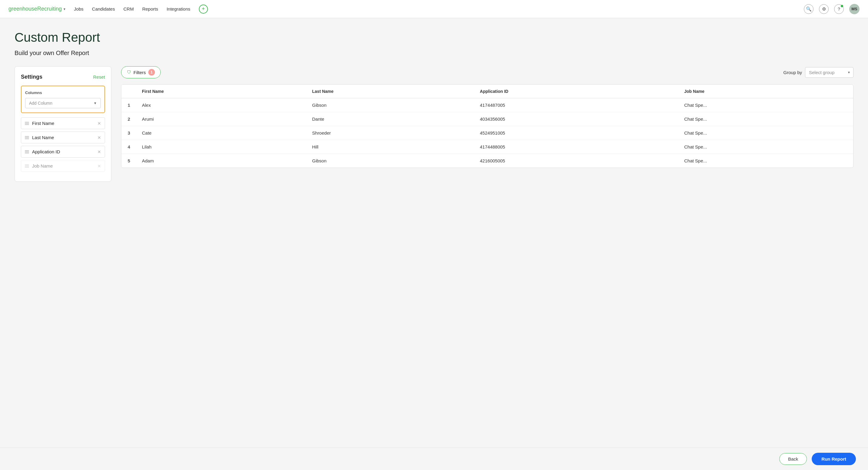  I want to click on brand-text: greenhouseRecruiting, so click(35, 9).